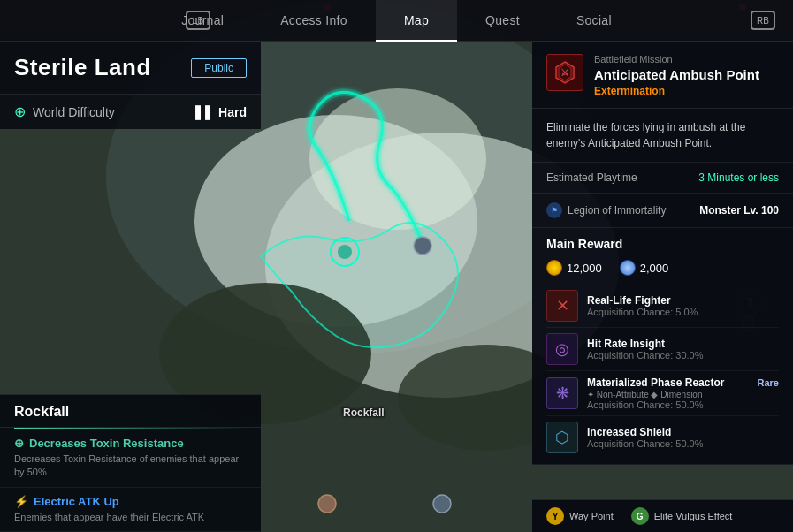  I want to click on monster-level: Monster Lv. 100, so click(739, 210).